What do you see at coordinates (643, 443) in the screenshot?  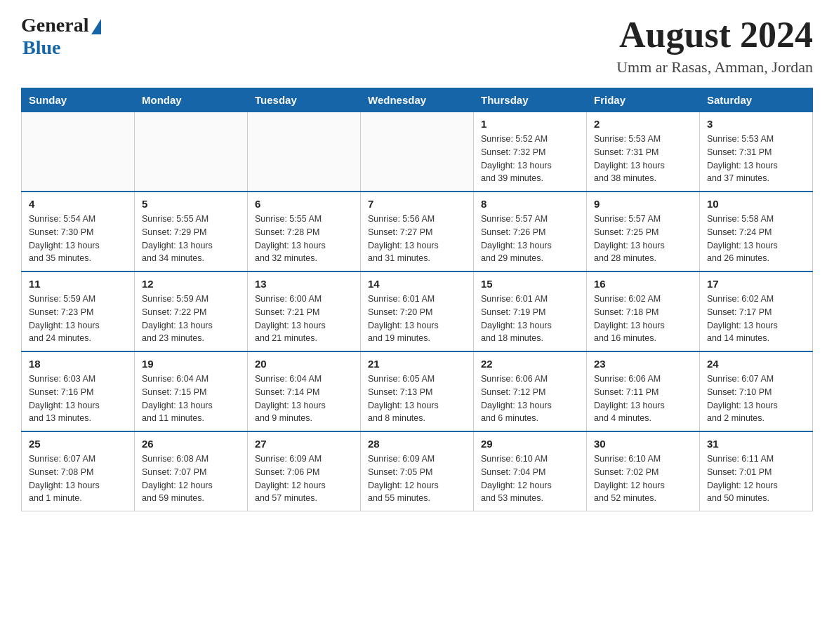 I see `day-number: 30` at bounding box center [643, 443].